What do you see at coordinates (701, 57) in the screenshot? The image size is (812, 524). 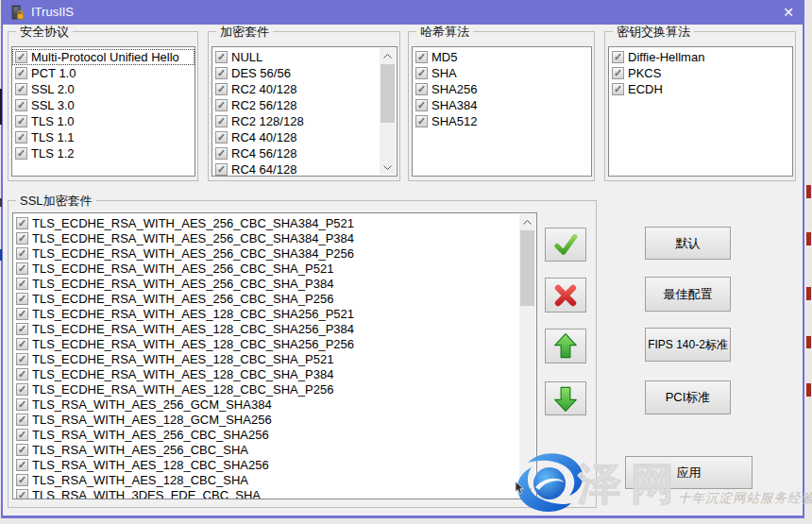 I see `list-item: ✓ Diffie-Hellman` at bounding box center [701, 57].